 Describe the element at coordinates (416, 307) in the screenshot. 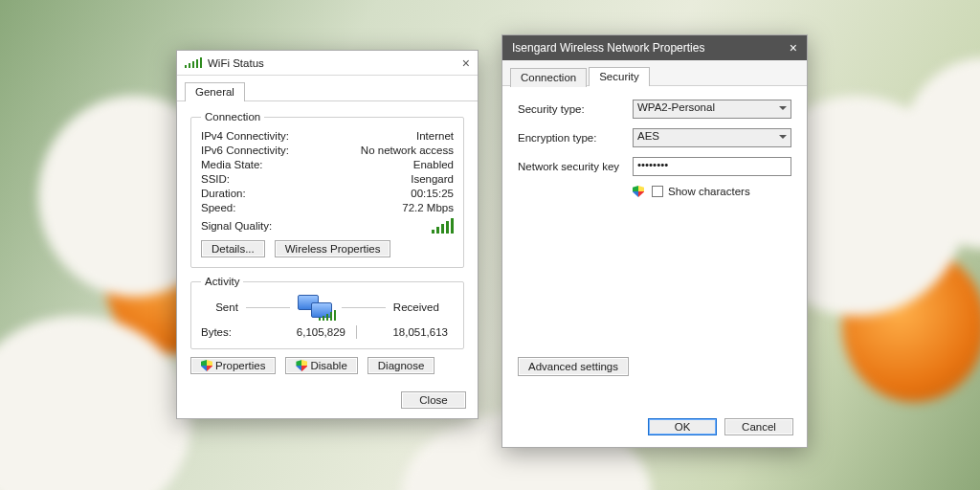

I see `received-label: Received` at that location.